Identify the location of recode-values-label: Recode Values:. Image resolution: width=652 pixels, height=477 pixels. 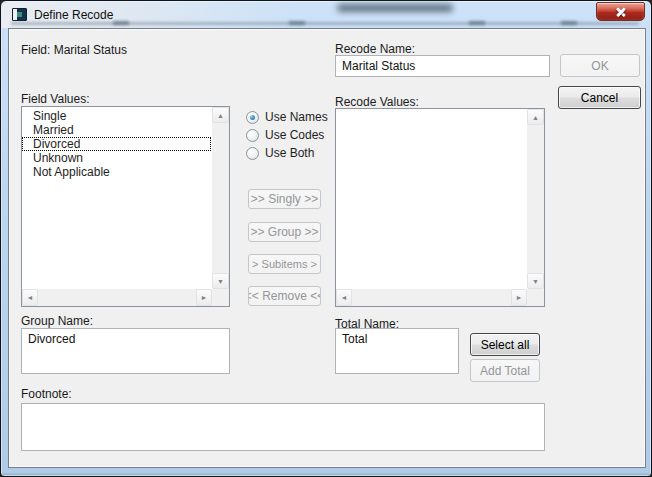
(377, 102).